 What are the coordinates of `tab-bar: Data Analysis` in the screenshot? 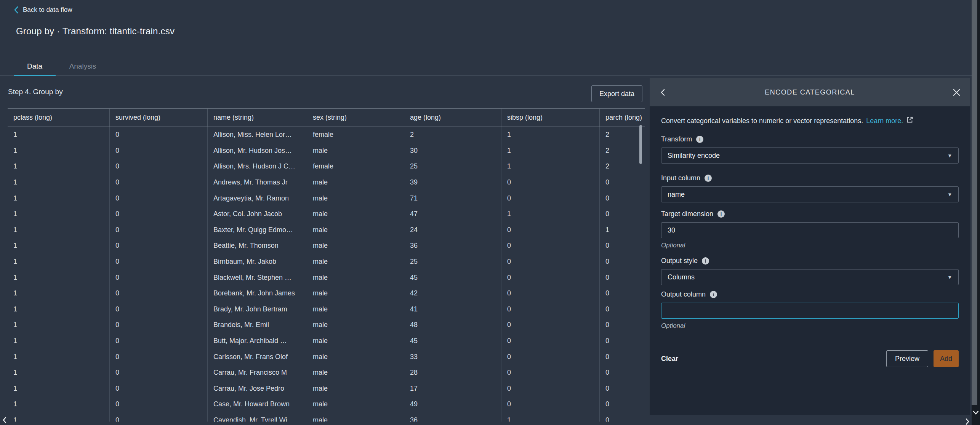 It's located at (490, 66).